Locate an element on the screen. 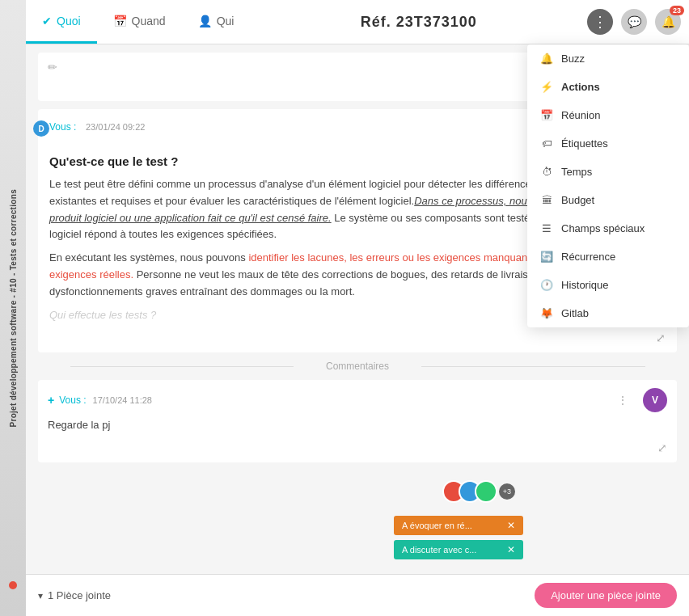 The width and height of the screenshot is (689, 616). menu-item-buzz: 🔔 Buzz is located at coordinates (608, 58).